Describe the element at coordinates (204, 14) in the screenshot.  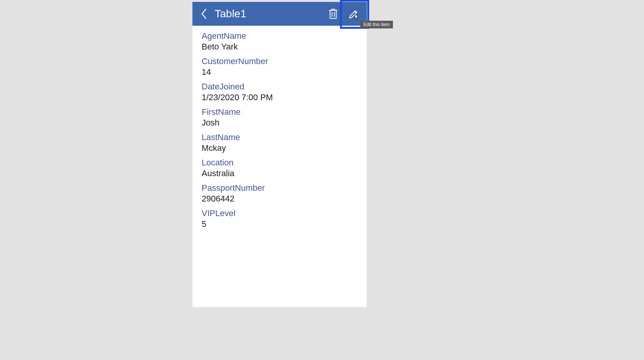
I see `back-button` at that location.